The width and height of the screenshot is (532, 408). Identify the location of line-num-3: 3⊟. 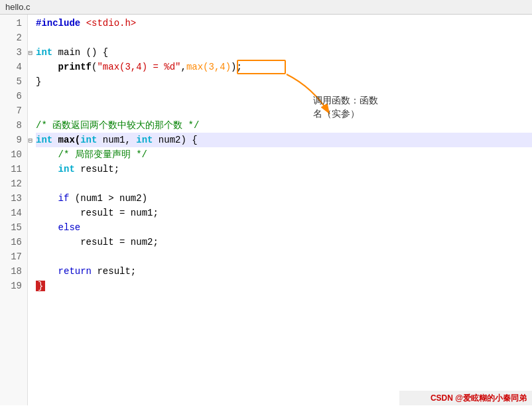
(13, 52).